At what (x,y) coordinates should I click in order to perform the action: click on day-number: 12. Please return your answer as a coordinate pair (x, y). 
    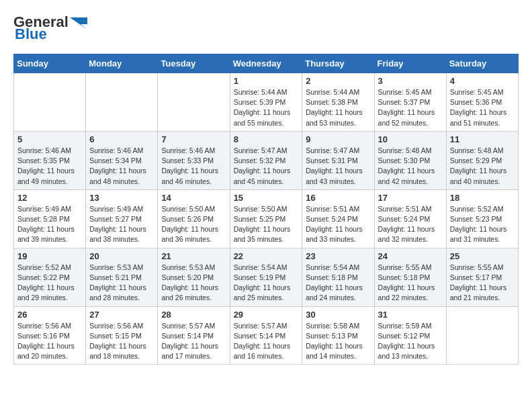
    Looking at the image, I should click on (50, 197).